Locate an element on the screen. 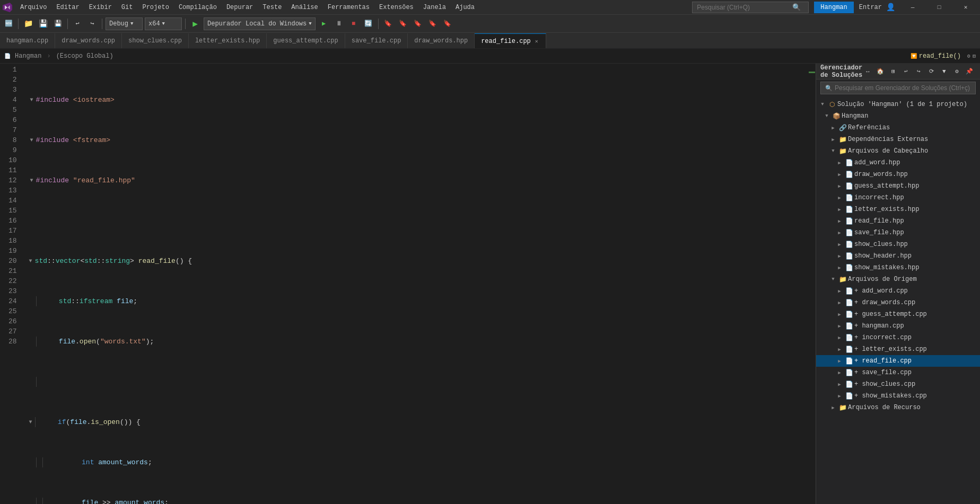 This screenshot has height=504, width=980. toolbar-saveall: 💾 is located at coordinates (58, 24).